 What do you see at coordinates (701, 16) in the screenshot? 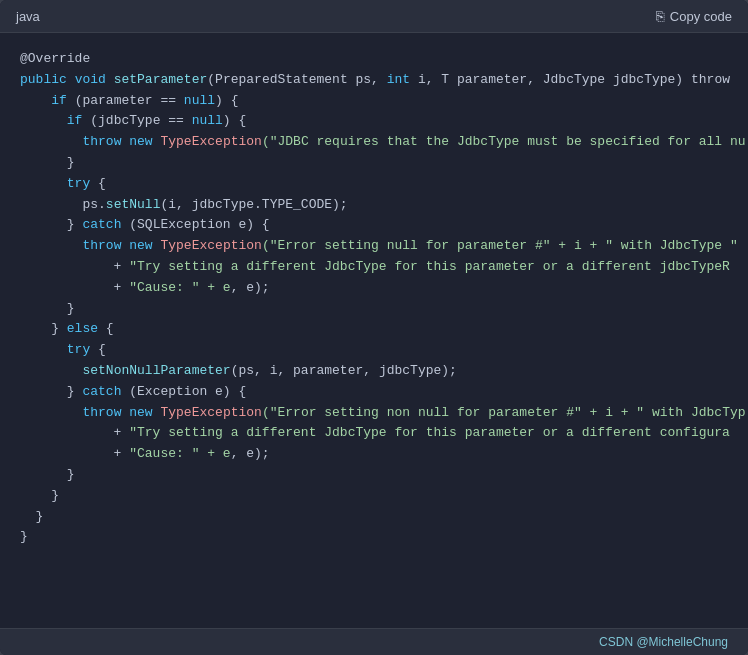
I see `copy-label: Copy code` at bounding box center [701, 16].